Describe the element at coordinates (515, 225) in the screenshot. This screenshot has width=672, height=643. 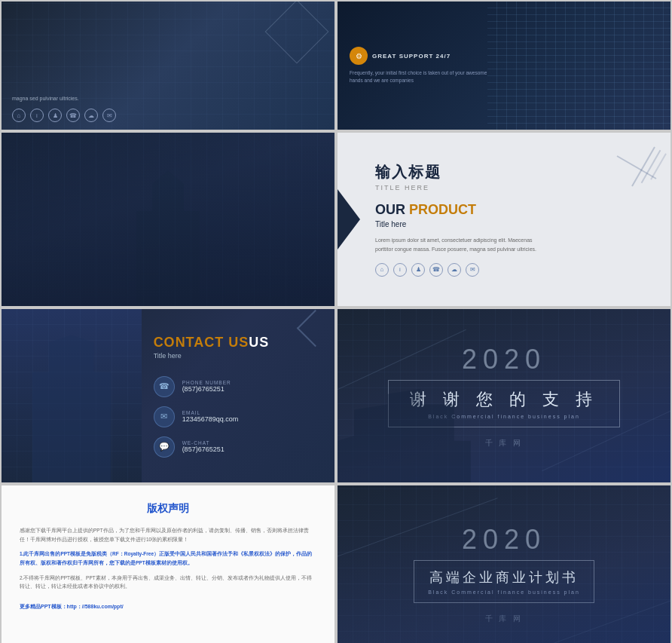
I see `product-subtitle: Title here` at that location.